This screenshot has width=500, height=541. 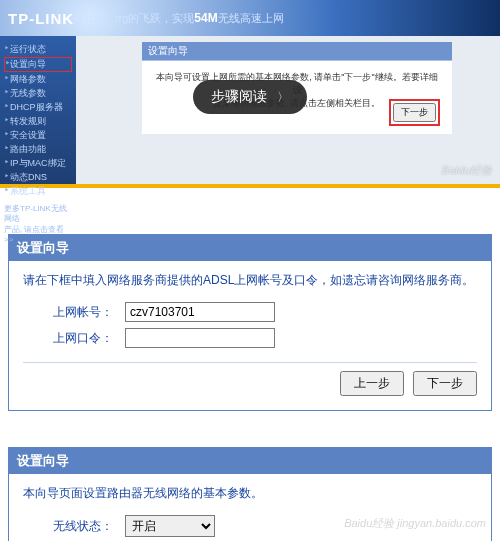 I want to click on wireless-state-select: 开启, so click(x=170, y=526).